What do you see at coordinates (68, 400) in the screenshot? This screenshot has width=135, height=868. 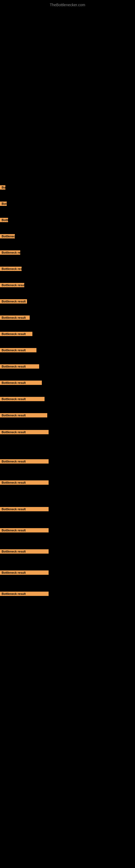 I see `result-row-14: Bottleneck result` at bounding box center [68, 400].